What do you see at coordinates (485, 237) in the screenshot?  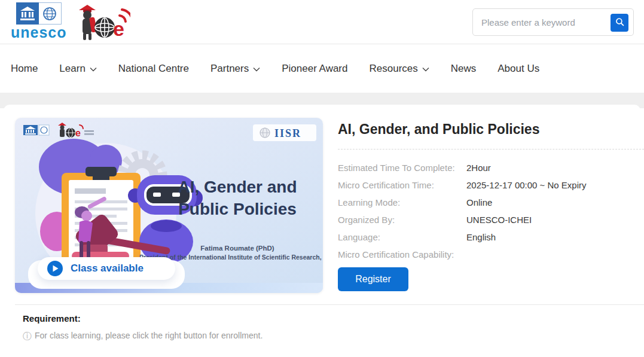 I see `detail-row-language: Language: English` at bounding box center [485, 237].